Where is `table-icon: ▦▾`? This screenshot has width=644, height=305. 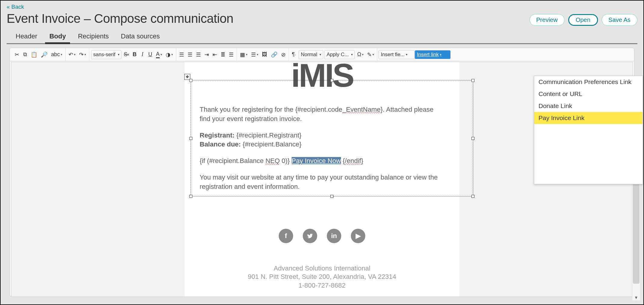 table-icon: ▦▾ is located at coordinates (244, 55).